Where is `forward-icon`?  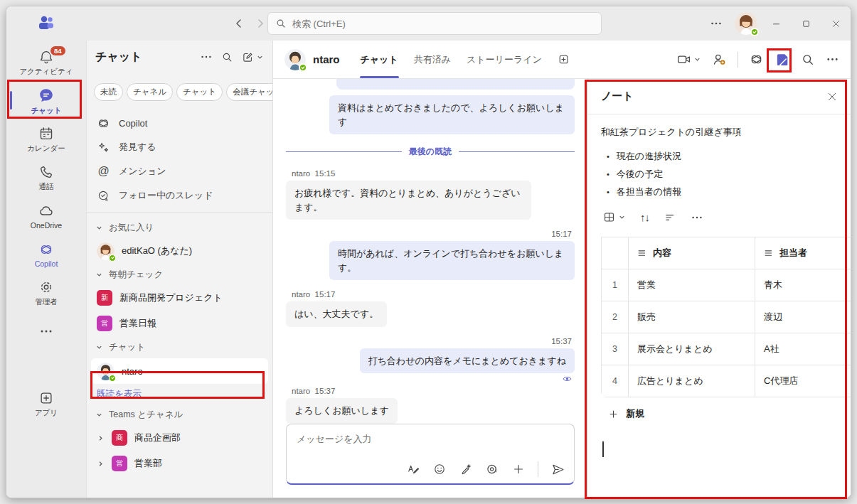 forward-icon is located at coordinates (260, 23).